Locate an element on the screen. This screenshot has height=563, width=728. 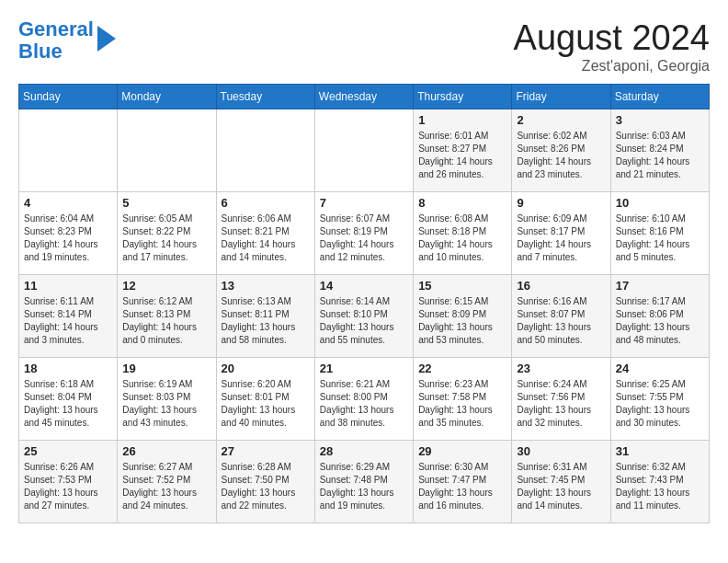
day-number: 20 is located at coordinates (266, 368).